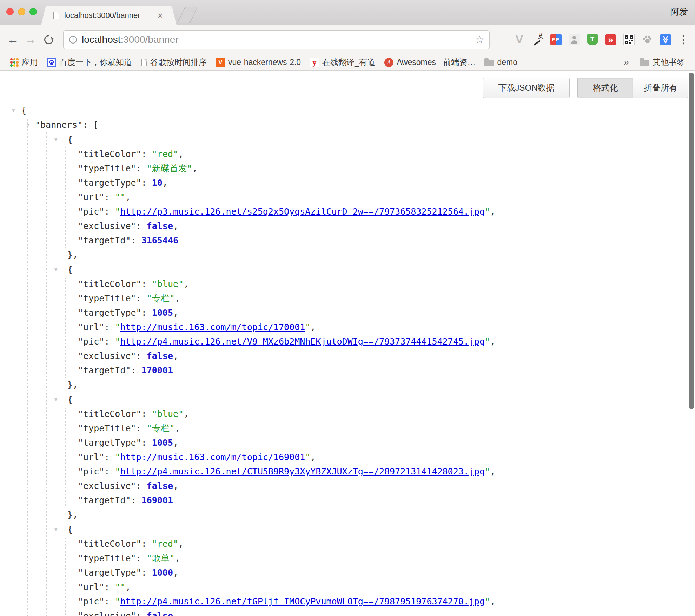 Image resolution: width=695 pixels, height=616 pixels. What do you see at coordinates (574, 39) in the screenshot?
I see `user-agent-icon` at bounding box center [574, 39].